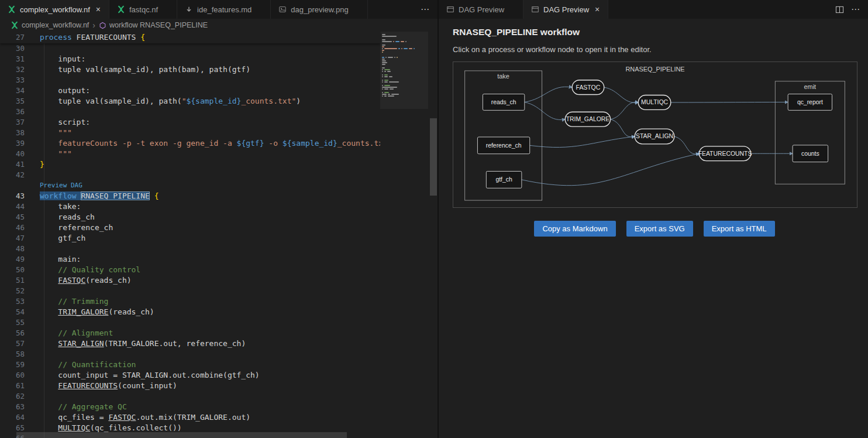 The width and height of the screenshot is (868, 438). What do you see at coordinates (190, 59) in the screenshot?
I see `code-line: 31 input:` at bounding box center [190, 59].